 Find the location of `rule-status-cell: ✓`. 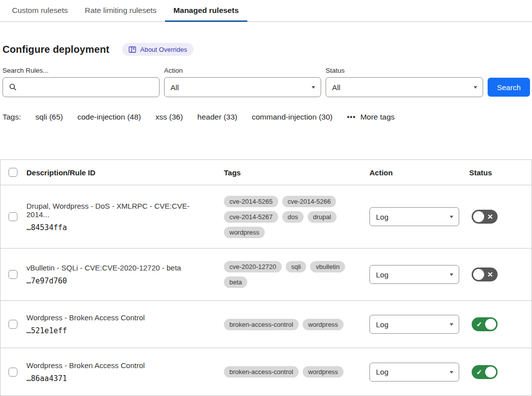

rule-status-cell: ✓ is located at coordinates (501, 324).